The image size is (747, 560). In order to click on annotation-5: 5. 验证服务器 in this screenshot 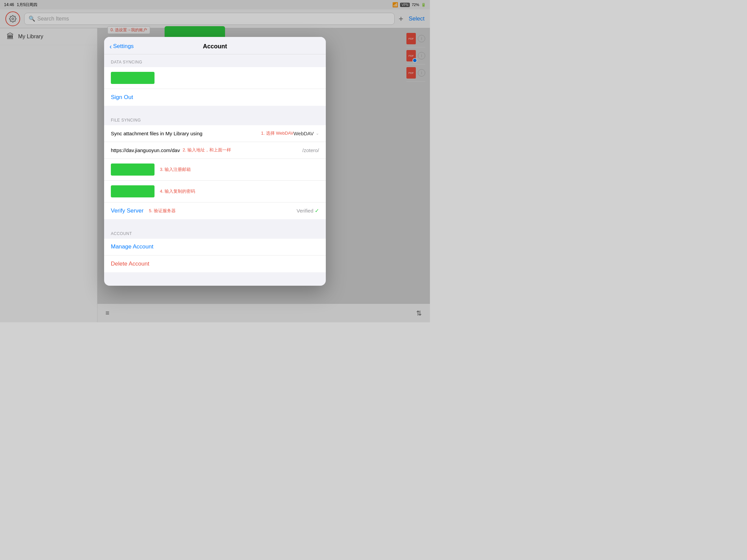, I will do `click(162, 211)`.